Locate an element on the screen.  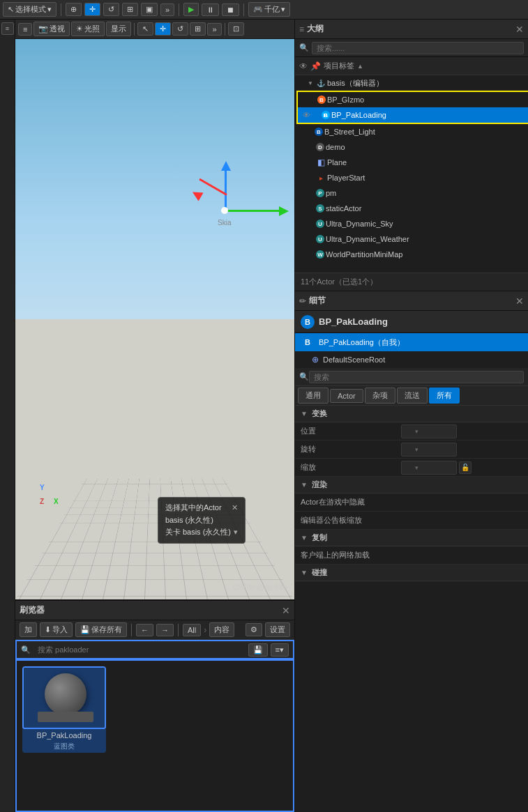
weather-icon: U is located at coordinates (320, 239).